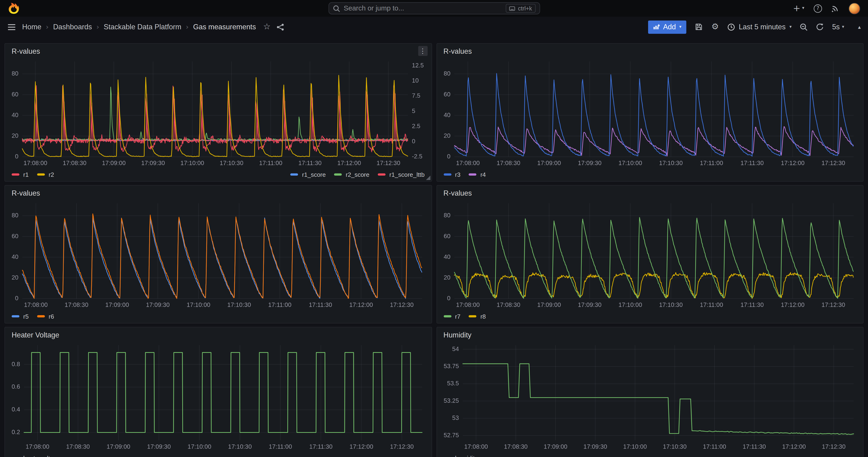  I want to click on legend-label: humidity, so click(466, 456).